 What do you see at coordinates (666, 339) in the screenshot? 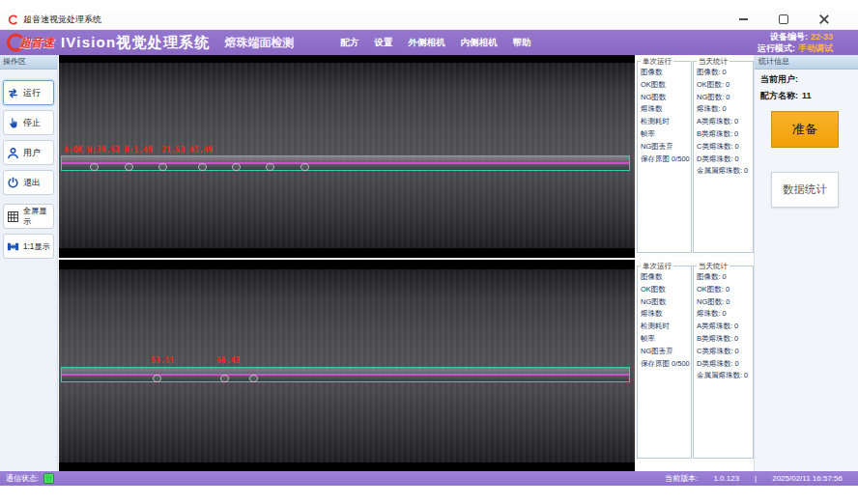
I see `stat-row: 帧率` at bounding box center [666, 339].